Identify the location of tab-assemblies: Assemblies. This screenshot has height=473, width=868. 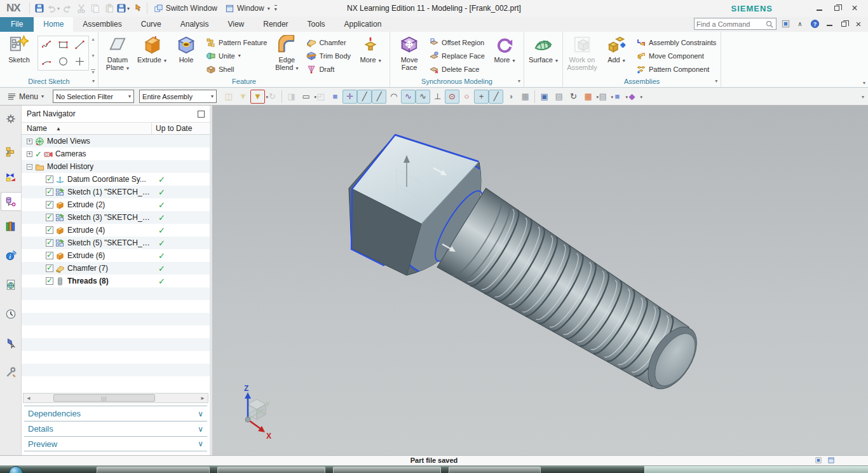
(102, 24).